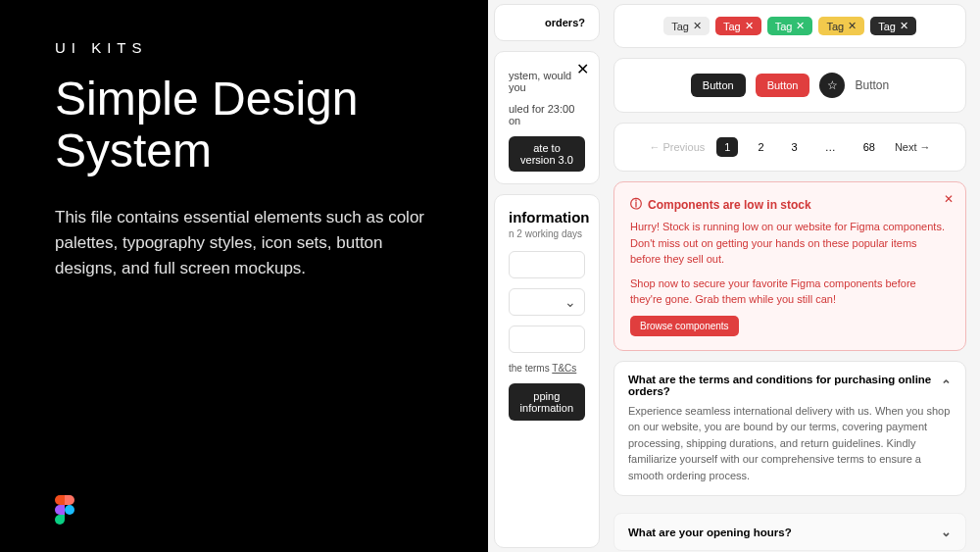 This screenshot has width=980, height=552. I want to click on dialog-text-1: ystem, would you, so click(547, 81).